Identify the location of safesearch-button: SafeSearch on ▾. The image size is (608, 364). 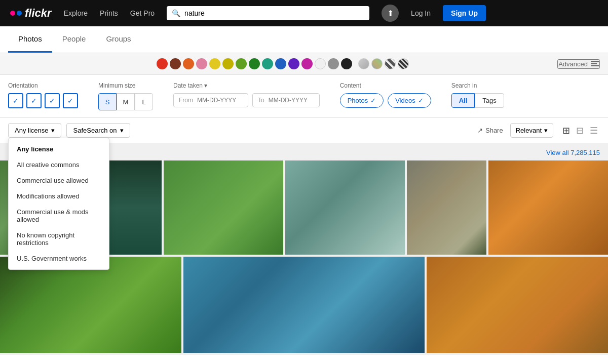
(98, 131).